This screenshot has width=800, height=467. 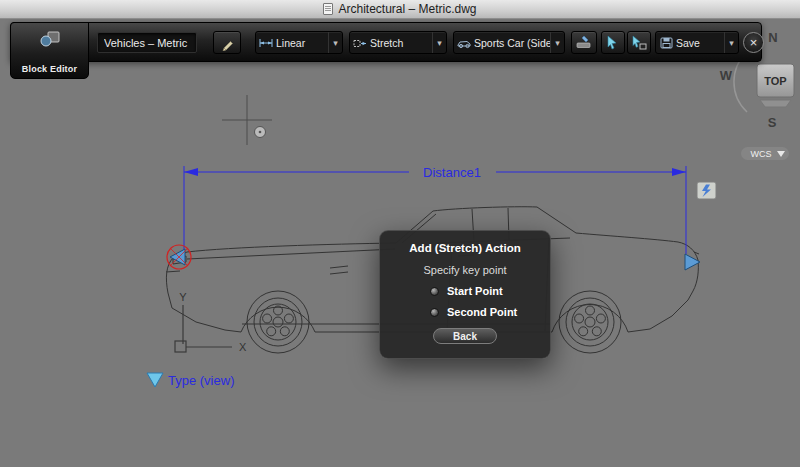 What do you see at coordinates (490, 312) in the screenshot?
I see `option-second-point: Second Point` at bounding box center [490, 312].